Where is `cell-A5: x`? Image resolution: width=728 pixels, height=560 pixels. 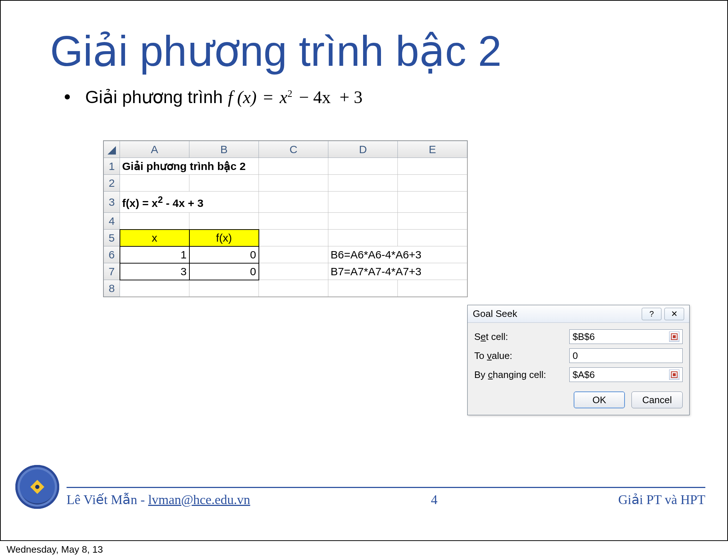
cell-A5: x is located at coordinates (155, 238).